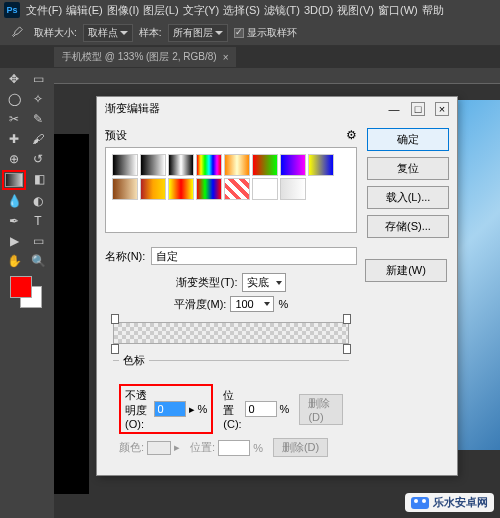 The width and height of the screenshot is (500, 518). Describe the element at coordinates (231, 190) in the screenshot. I see `preset-box` at that location.